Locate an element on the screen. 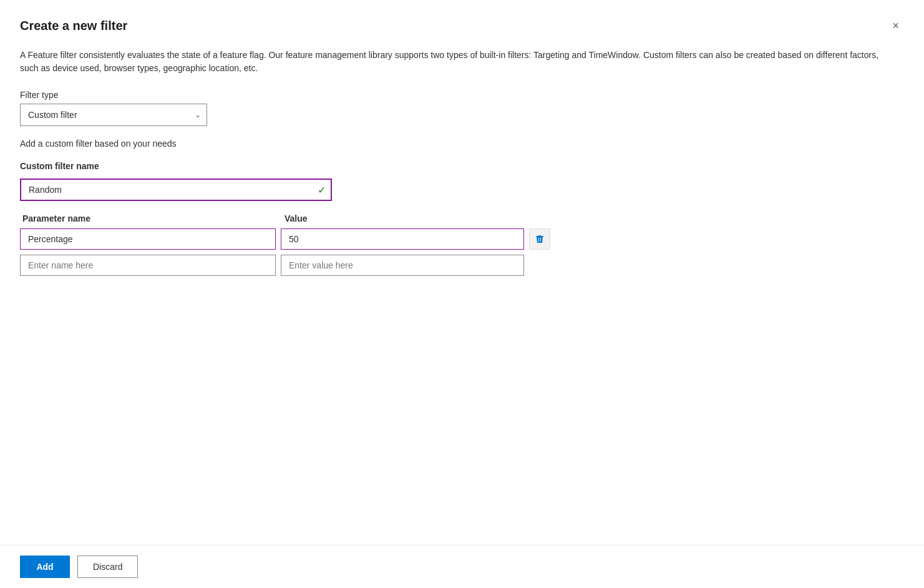  parameters-section: Parameter name Value is located at coordinates (462, 245).